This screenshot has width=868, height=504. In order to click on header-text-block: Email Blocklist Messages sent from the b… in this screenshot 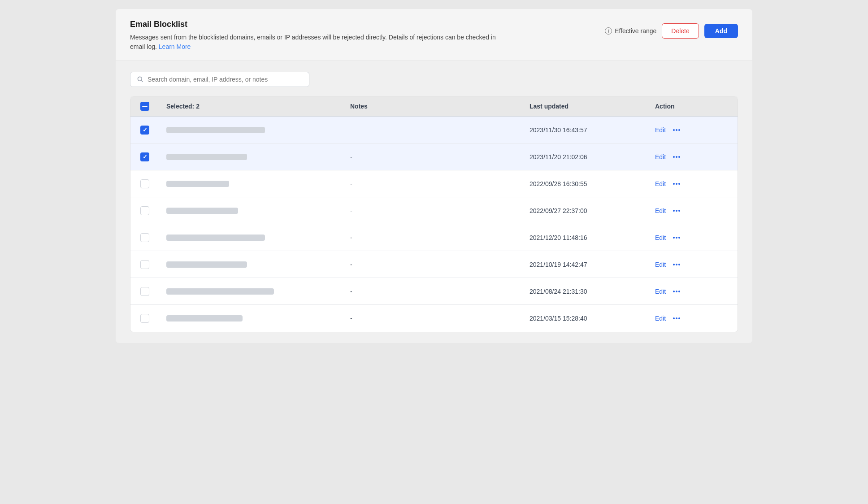, I will do `click(314, 36)`.